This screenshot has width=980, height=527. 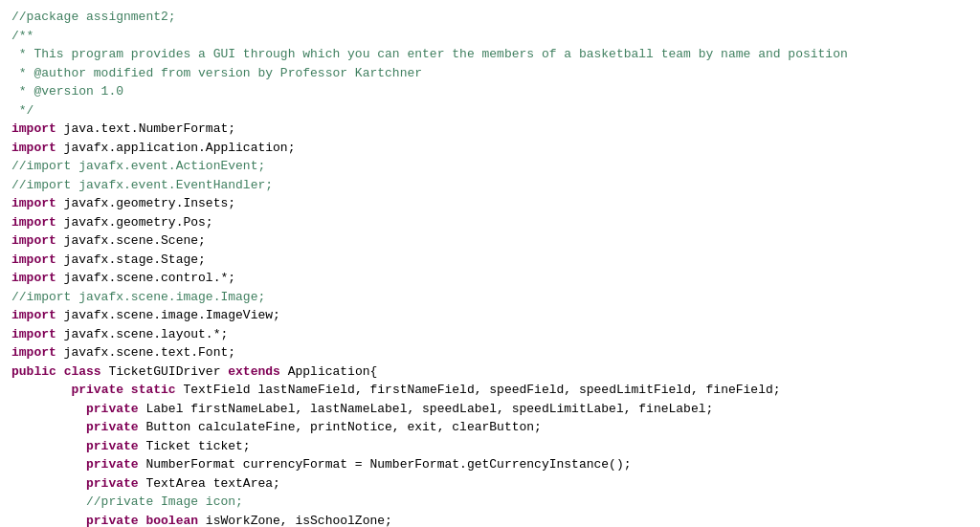 I want to click on code-line: import javafx.scene.control.*;, so click(x=490, y=278).